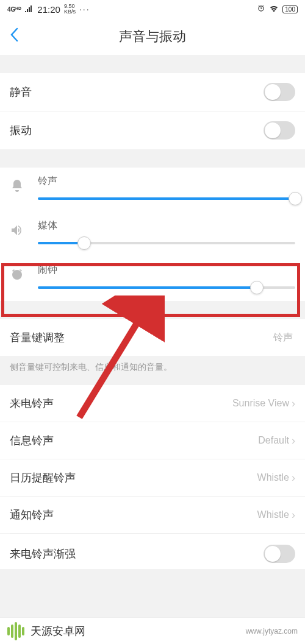 The height and width of the screenshot is (644, 305). Describe the element at coordinates (261, 10) in the screenshot. I see `alarm-status-icon` at that location.